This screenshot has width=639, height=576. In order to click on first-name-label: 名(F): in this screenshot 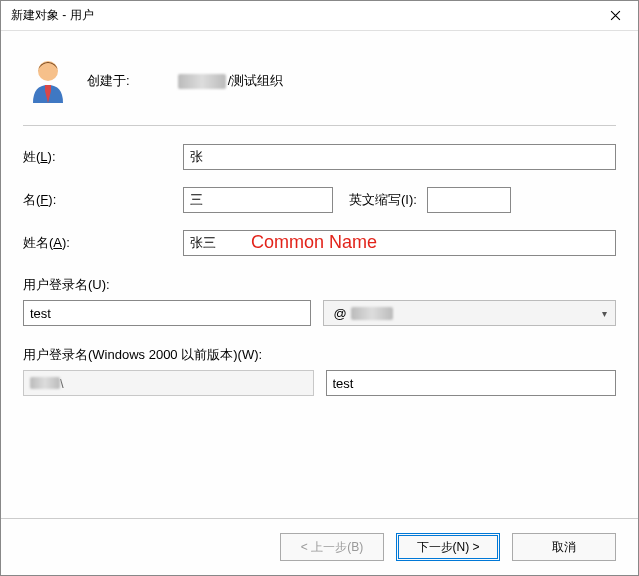, I will do `click(103, 200)`.